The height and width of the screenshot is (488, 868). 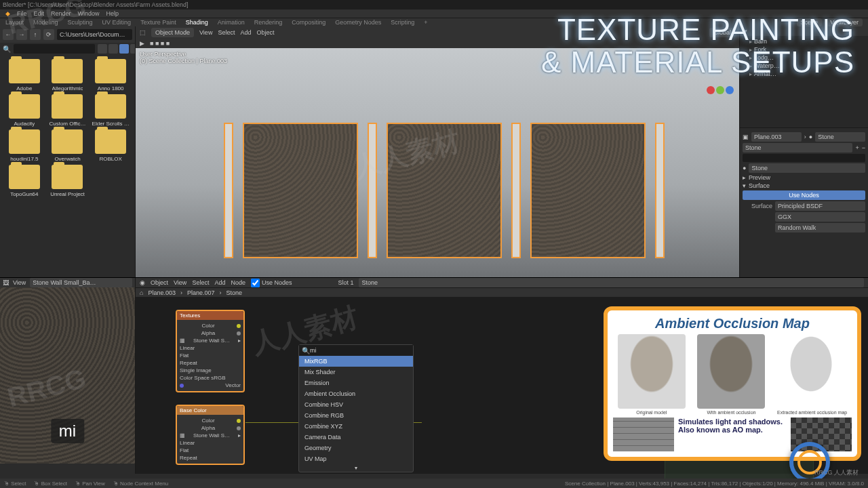 What do you see at coordinates (201, 283) in the screenshot?
I see `ne-select: Select` at bounding box center [201, 283].